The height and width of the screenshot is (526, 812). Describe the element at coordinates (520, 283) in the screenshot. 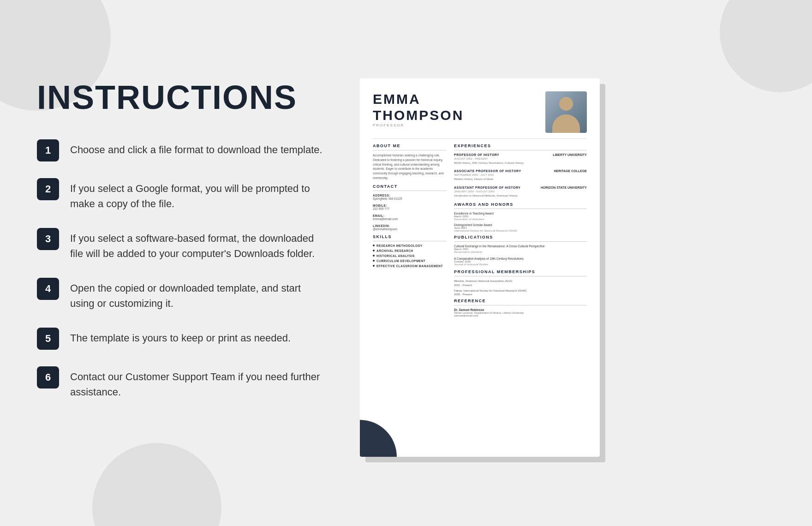

I see `membership-item-1: Member, American Historical Association …` at that location.